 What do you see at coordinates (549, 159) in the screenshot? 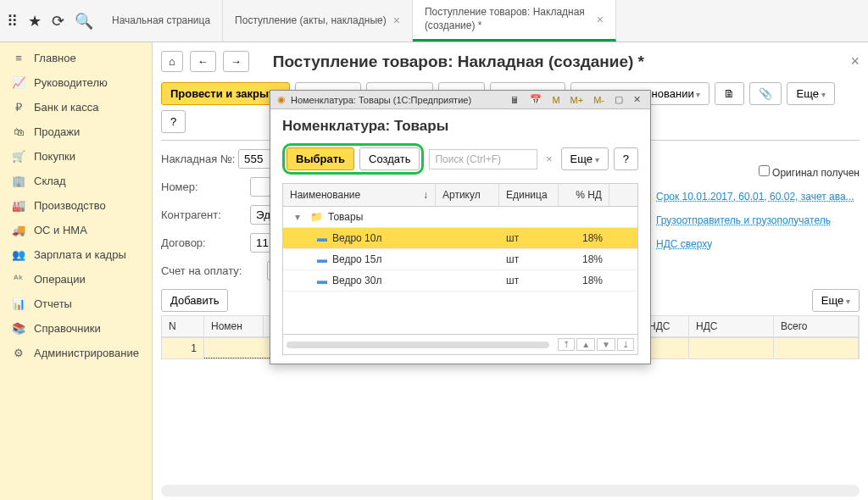
I see `clear-search-icon: ×` at bounding box center [549, 159].